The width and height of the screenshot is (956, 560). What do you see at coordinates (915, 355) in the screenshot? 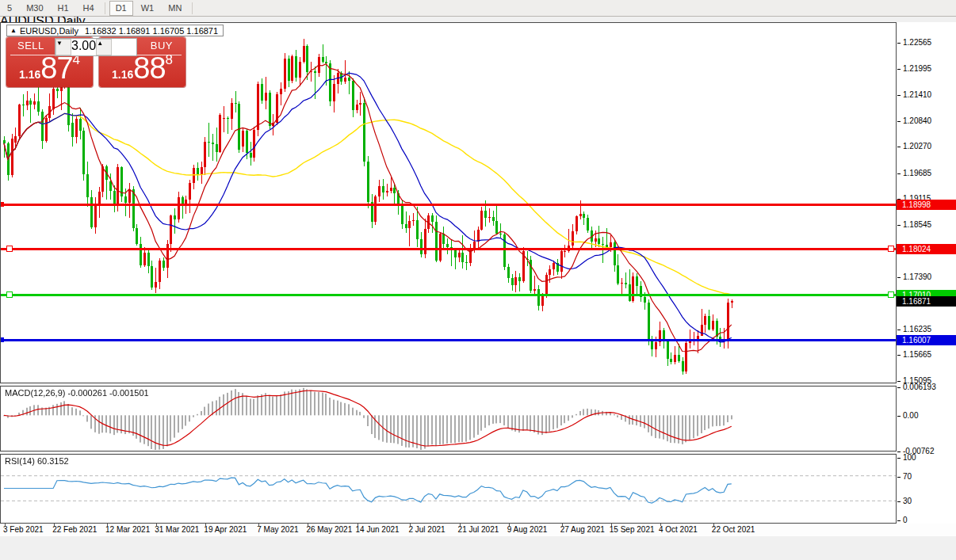
I see `price-axis-tick: 1.15665` at bounding box center [915, 355].